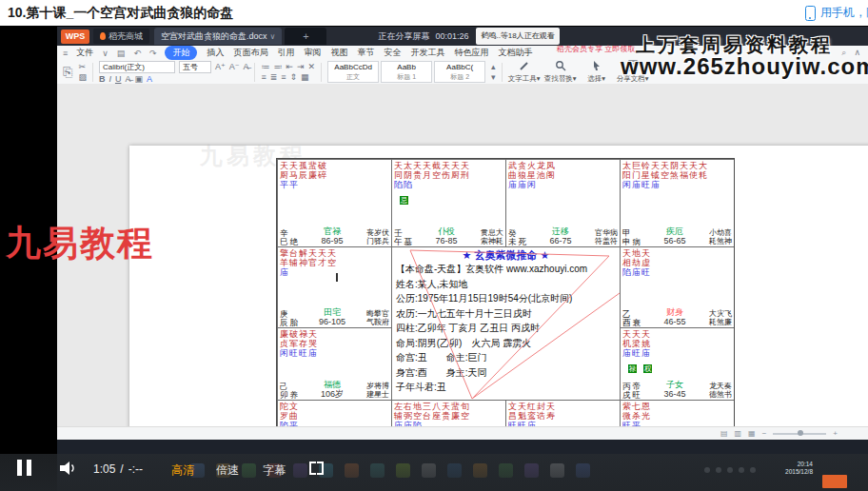 The height and width of the screenshot is (491, 868). Describe the element at coordinates (339, 53) in the screenshot. I see `menu-视图: 视图` at that location.